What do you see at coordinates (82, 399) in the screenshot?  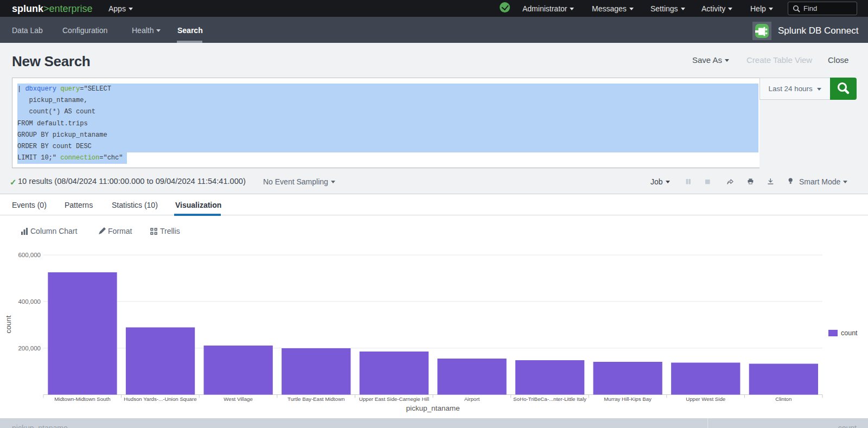 I see `svg-text: Midtown-Midtown South` at bounding box center [82, 399].